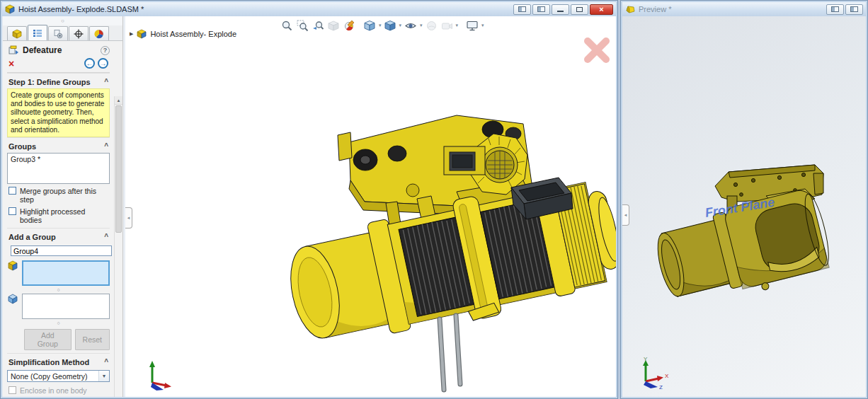 Image resolution: width=868 pixels, height=399 pixels. What do you see at coordinates (58, 33) in the screenshot?
I see `tab-configuration-manager` at bounding box center [58, 33].